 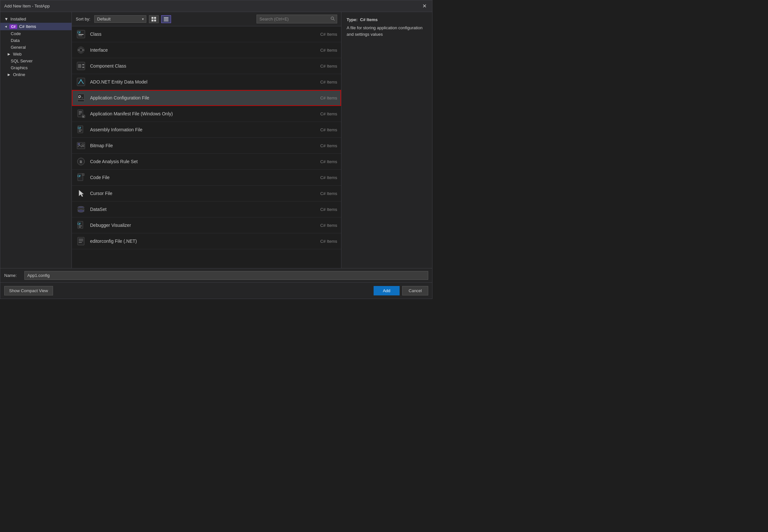 What do you see at coordinates (36, 54) in the screenshot?
I see `sidebar-item-web: ► Web` at bounding box center [36, 54].